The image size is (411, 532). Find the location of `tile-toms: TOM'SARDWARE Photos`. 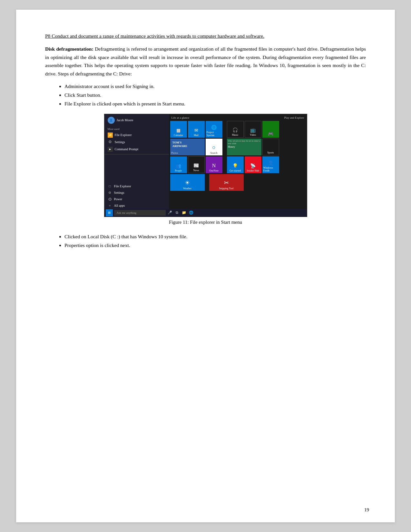

tile-toms: TOM'SARDWARE Photos is located at coordinates (188, 147).